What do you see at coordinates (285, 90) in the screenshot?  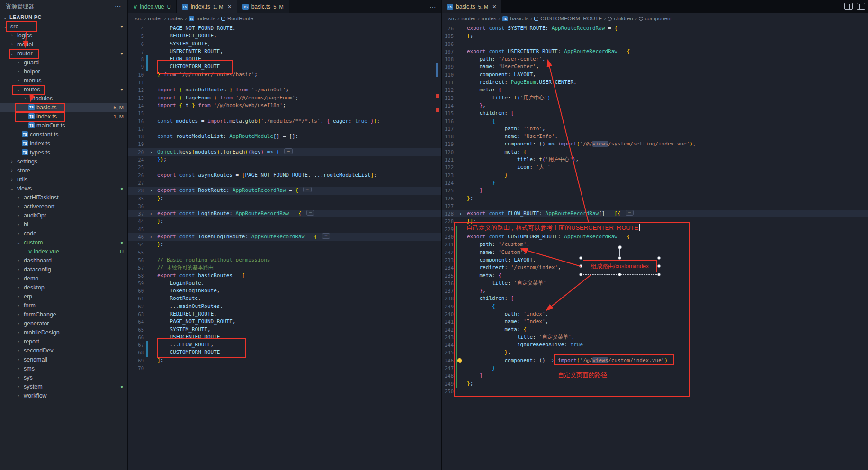 I see `code-line-12: 12import { mainOutRoutes } from './mainO…` at bounding box center [285, 90].